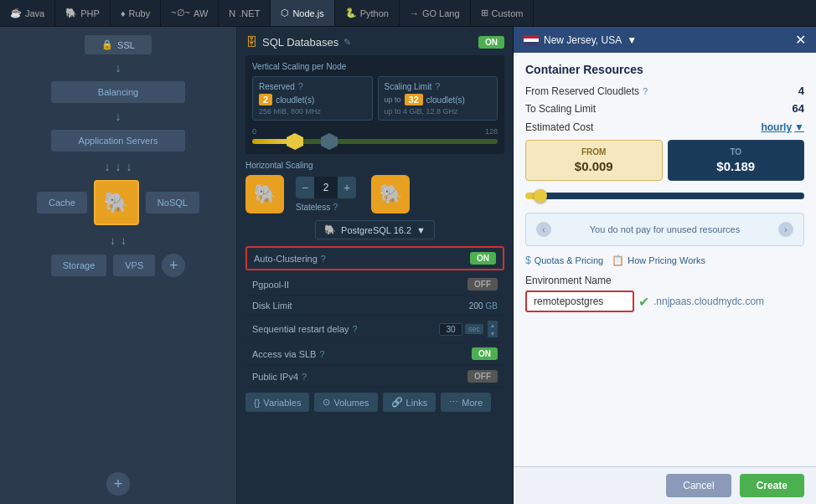  What do you see at coordinates (594, 161) in the screenshot?
I see `from-cost-card: FROM $0.009` at bounding box center [594, 161].